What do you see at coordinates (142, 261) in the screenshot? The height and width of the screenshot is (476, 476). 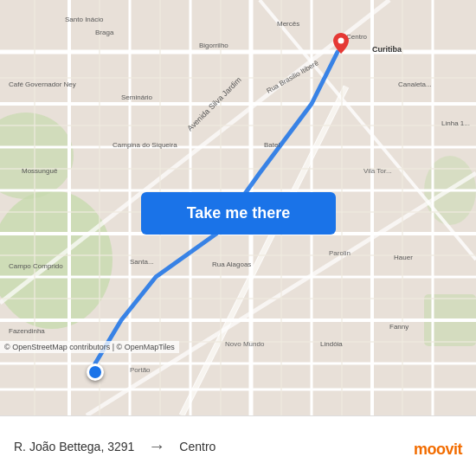 I see `svg-text: Santa...` at bounding box center [142, 261].